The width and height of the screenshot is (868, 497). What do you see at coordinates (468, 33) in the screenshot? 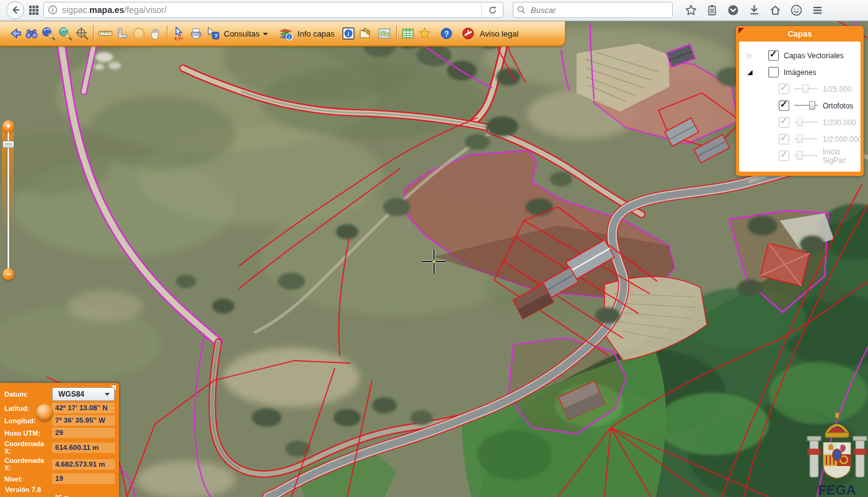
I see `warning-circle-icon` at bounding box center [468, 33].